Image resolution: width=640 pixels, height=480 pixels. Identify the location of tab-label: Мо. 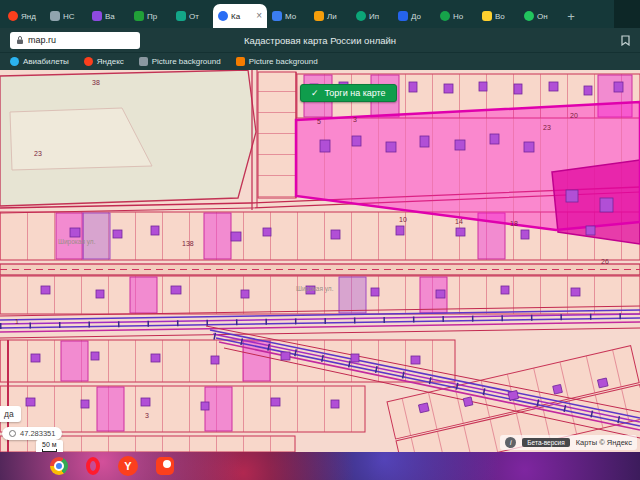
(290, 16).